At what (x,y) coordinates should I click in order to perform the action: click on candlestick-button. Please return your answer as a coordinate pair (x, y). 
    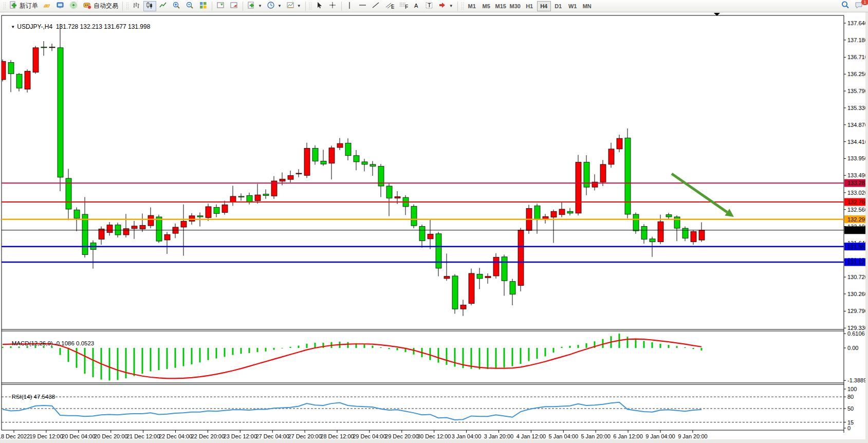
    Looking at the image, I should click on (150, 6).